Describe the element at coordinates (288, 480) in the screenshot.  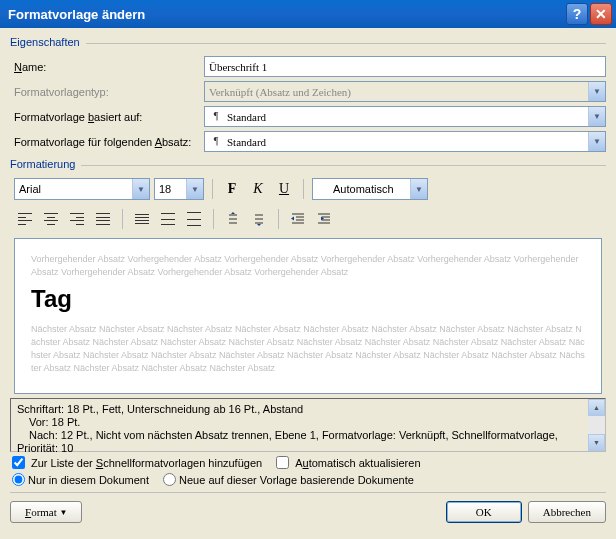
I see `new-docs-radio: Neue auf dieser Vorlage basierende Dokum…` at that location.